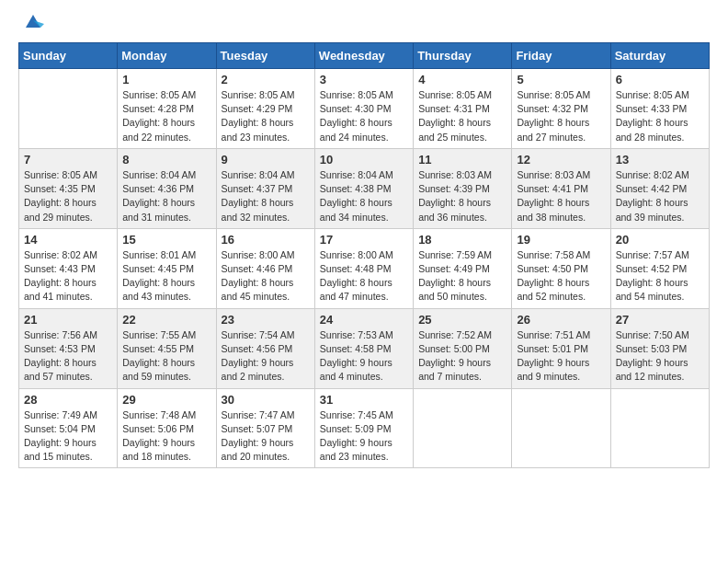 This screenshot has width=728, height=563. I want to click on logo, so click(31, 24).